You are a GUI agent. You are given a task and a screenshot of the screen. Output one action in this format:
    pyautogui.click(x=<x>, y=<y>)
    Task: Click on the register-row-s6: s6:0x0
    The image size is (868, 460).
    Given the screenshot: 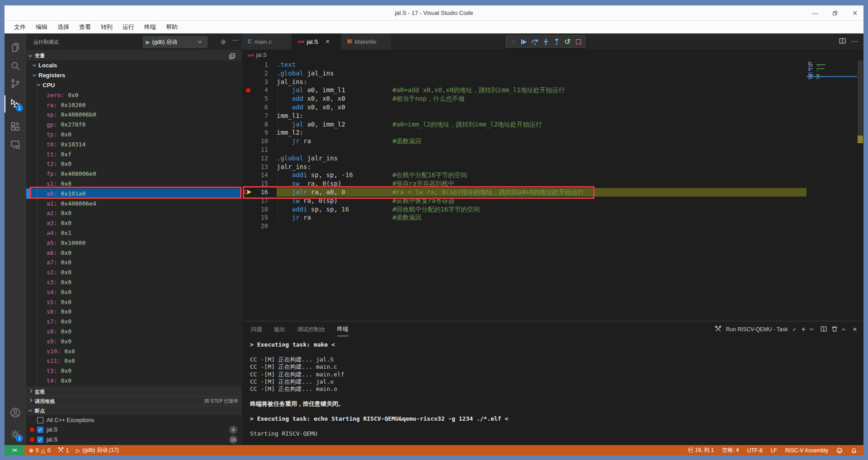 What is the action you would take?
    pyautogui.click(x=134, y=312)
    